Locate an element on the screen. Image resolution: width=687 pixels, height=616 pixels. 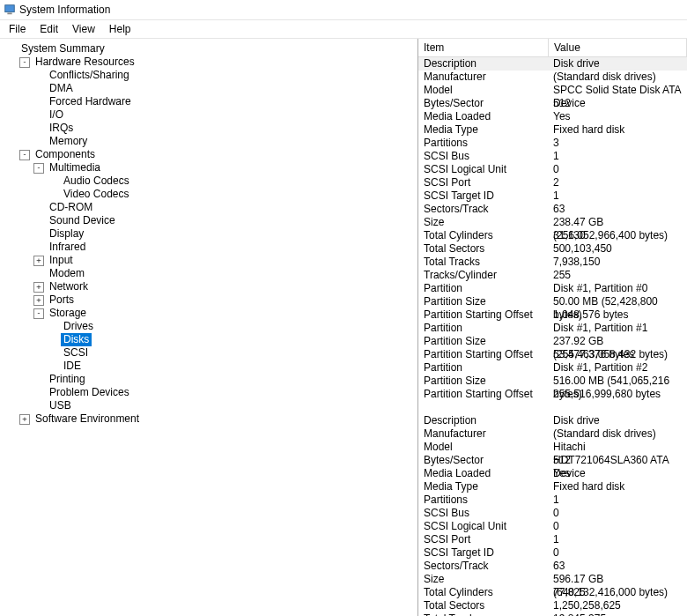
tree-label: Multimedia is located at coordinates (75, 167).